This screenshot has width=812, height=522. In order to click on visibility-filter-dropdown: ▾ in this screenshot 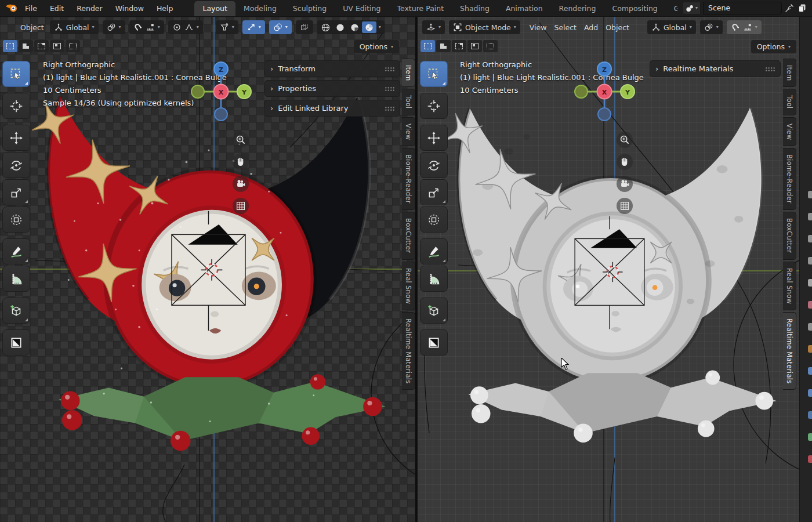, I will do `click(227, 27)`.